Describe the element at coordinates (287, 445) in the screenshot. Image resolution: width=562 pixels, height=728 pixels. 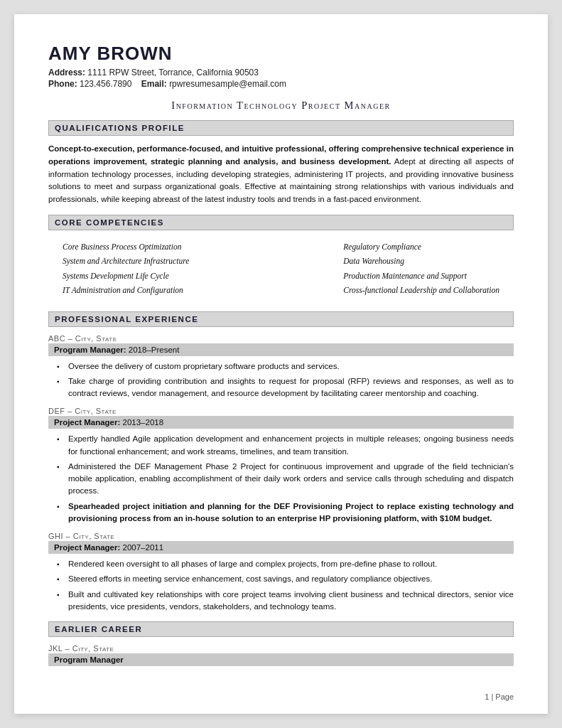
I see `bullet-def-1: Expertly handled Agile application devel…` at that location.